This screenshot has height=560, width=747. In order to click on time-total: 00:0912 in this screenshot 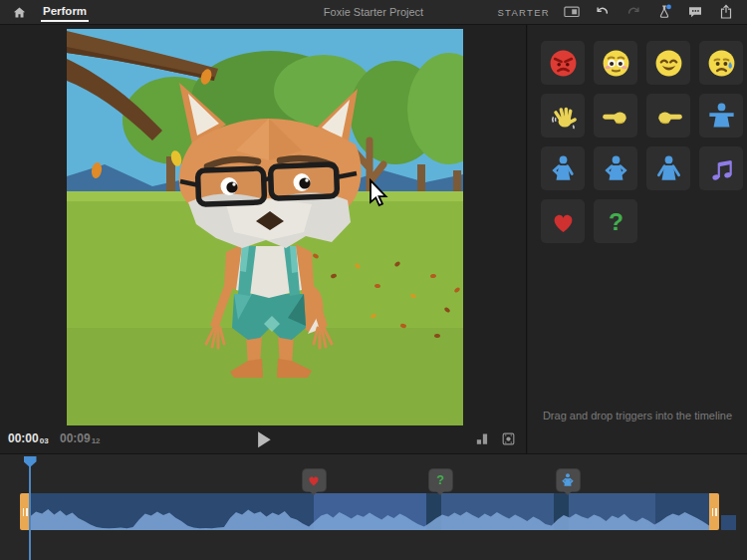, I will do `click(80, 438)`.